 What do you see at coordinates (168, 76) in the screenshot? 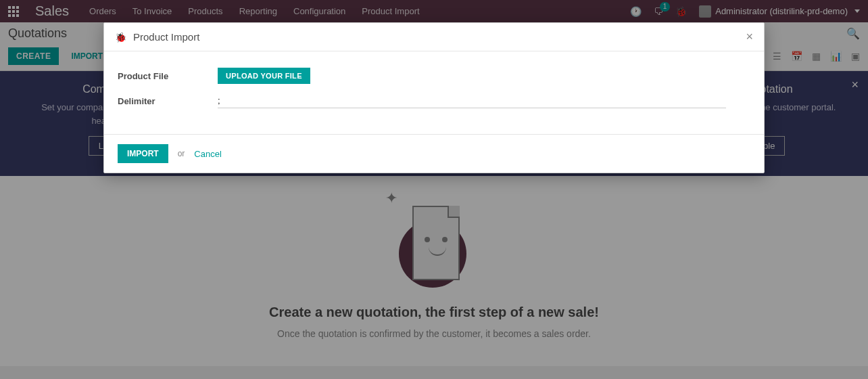
I see `label-product-file: Product File` at bounding box center [168, 76].